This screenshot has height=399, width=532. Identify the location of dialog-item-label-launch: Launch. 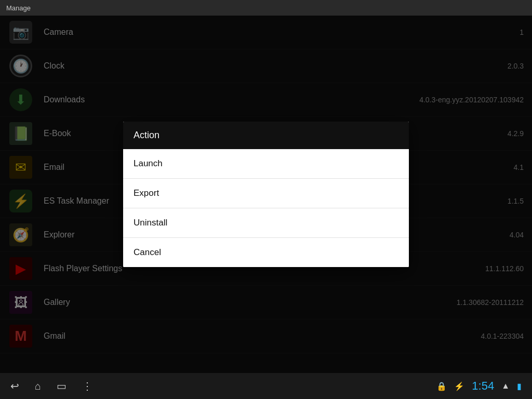
(148, 164).